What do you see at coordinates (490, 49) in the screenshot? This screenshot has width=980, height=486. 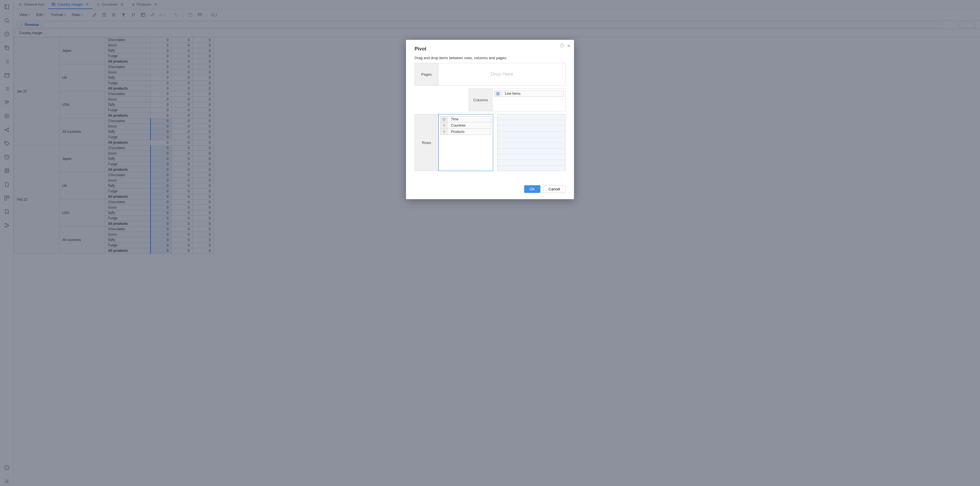 I see `dialog-title: Pivot` at bounding box center [490, 49].